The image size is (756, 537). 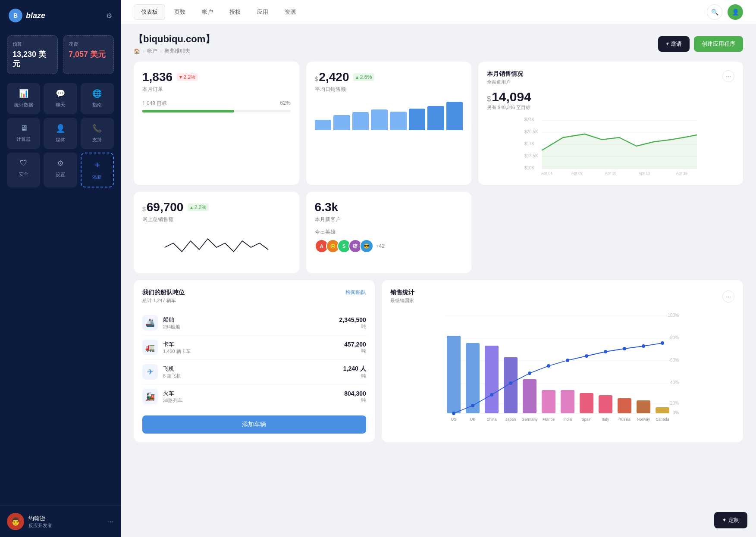 What do you see at coordinates (682, 173) in the screenshot?
I see `svg-text: Apr 16` at bounding box center [682, 173].